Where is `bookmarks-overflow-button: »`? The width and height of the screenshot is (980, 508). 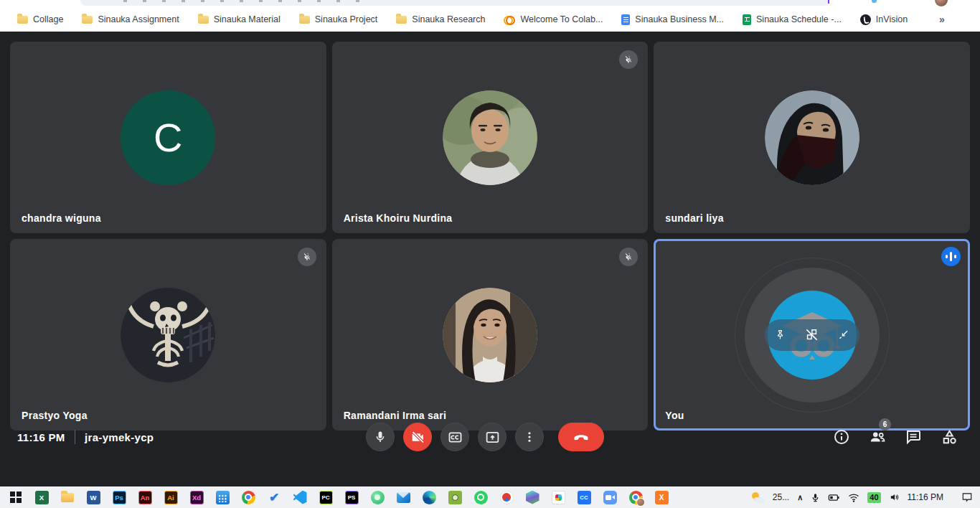
bookmarks-overflow-button: » is located at coordinates (942, 19).